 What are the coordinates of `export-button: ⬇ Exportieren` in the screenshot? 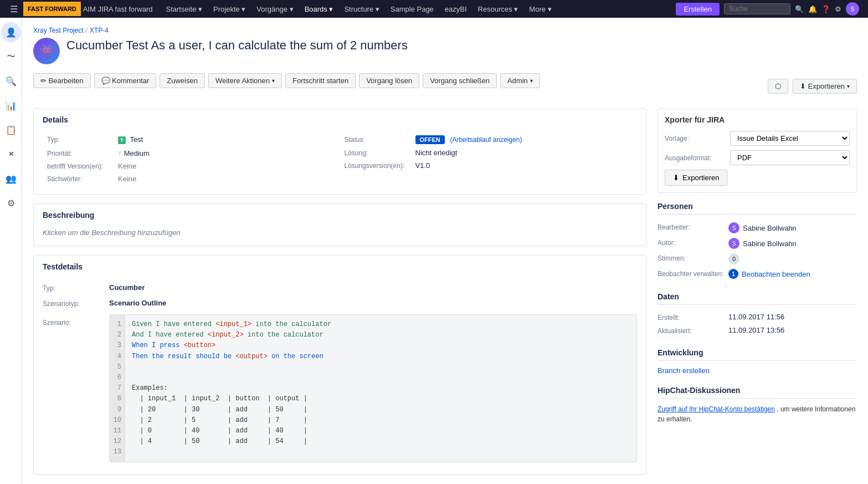 It's located at (825, 86).